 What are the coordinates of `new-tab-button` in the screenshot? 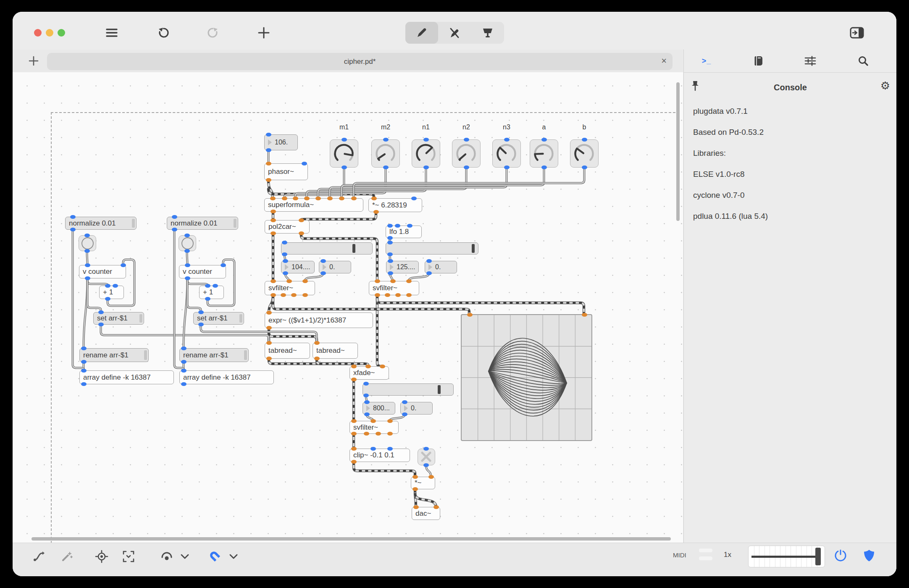 It's located at (34, 61).